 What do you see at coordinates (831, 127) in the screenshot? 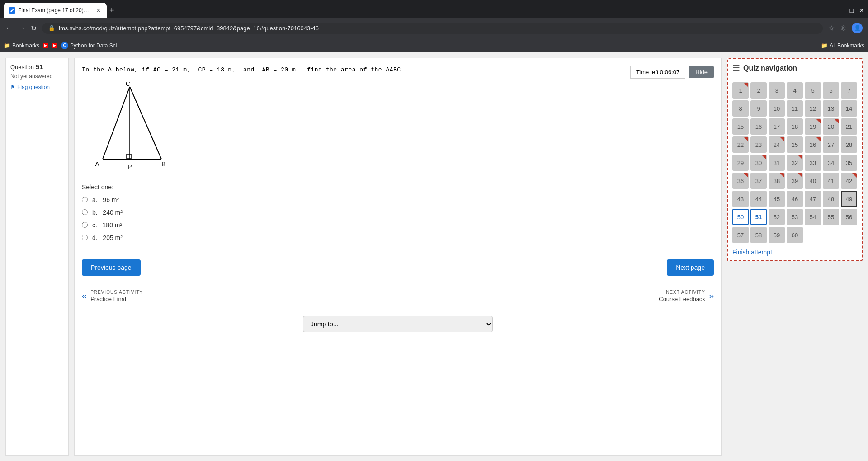
I see `nav-cell-20: 20` at bounding box center [831, 127].